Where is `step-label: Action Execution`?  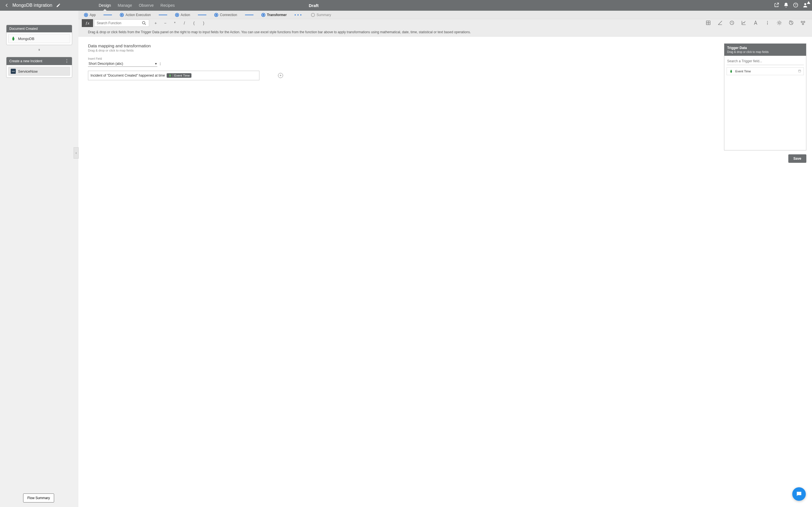
step-label: Action Execution is located at coordinates (138, 15).